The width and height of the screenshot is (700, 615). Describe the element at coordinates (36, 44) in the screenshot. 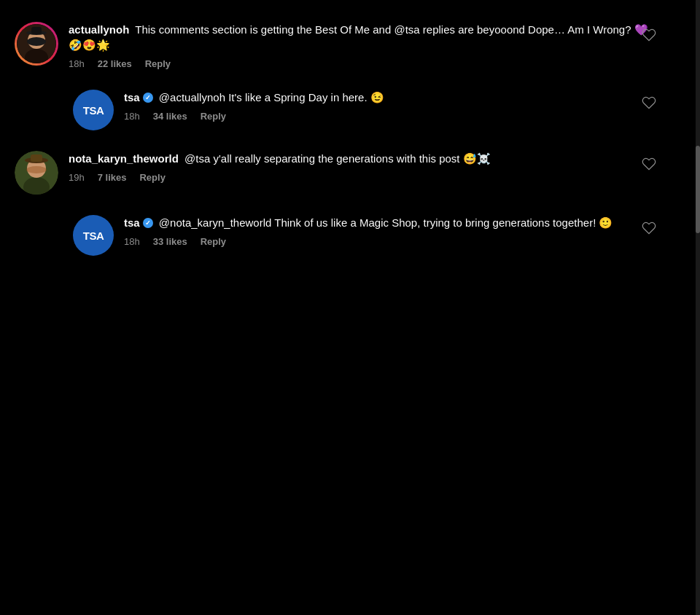

I see `avatar-ring` at that location.